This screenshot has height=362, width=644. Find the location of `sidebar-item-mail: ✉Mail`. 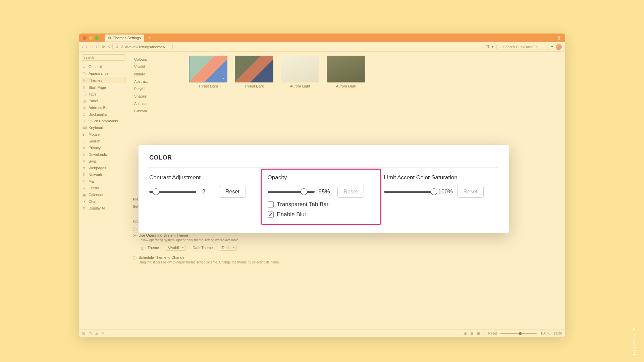

sidebar-item-mail: ✉Mail is located at coordinates (103, 181).